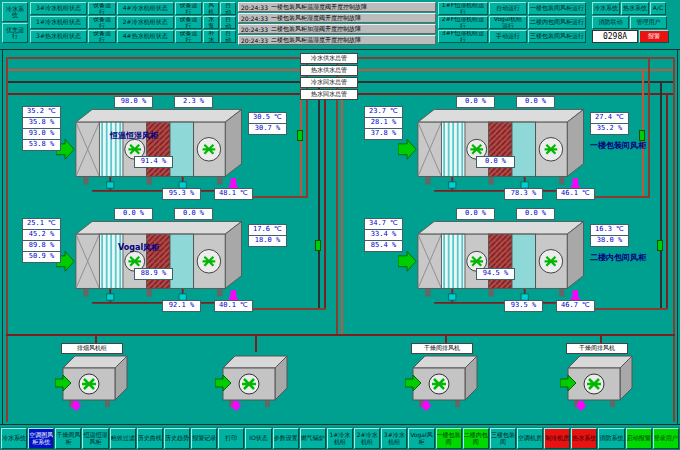 This screenshot has height=450, width=680. Describe the element at coordinates (476, 438) in the screenshot. I see `toolbar-button: 二楼内包间` at that location.